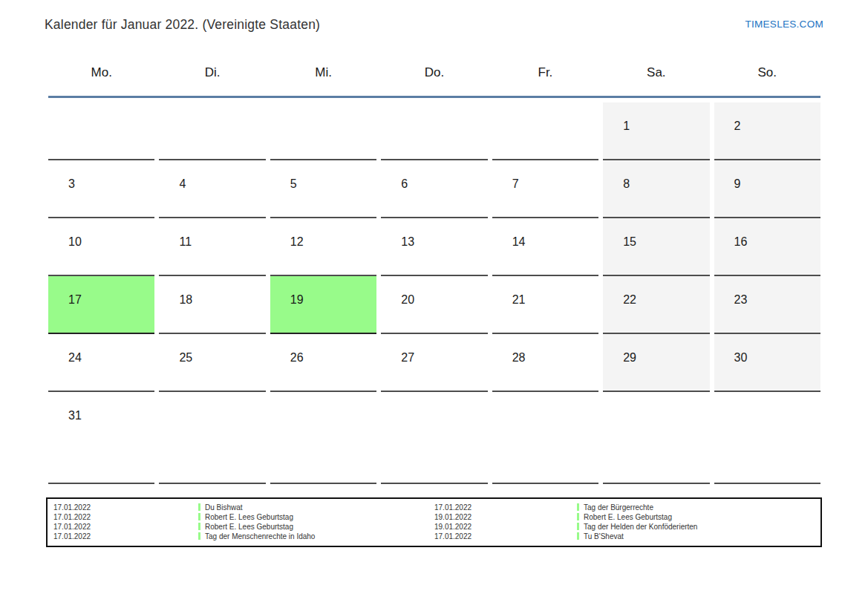 The image size is (868, 614). What do you see at coordinates (313, 508) in the screenshot?
I see `legend-event: Du Bishwat` at bounding box center [313, 508].